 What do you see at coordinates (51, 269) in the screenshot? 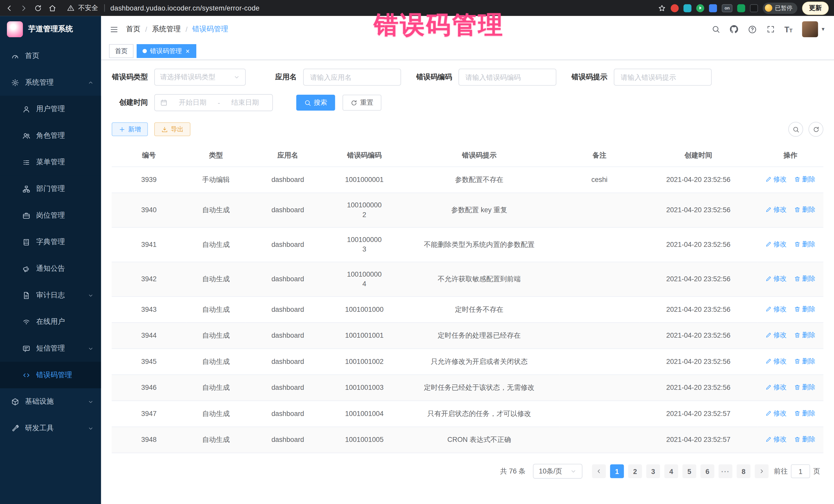
I see `sidebar-item-notice-mgmt: 通知公告` at bounding box center [51, 269].